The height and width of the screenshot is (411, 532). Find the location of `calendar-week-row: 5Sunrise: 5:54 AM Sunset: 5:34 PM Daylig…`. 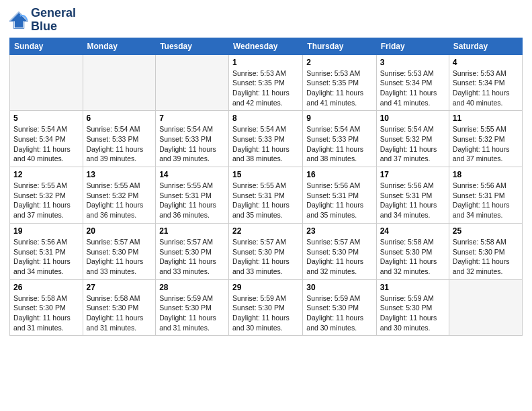

calendar-week-row: 5Sunrise: 5:54 AM Sunset: 5:34 PM Daylig… is located at coordinates (266, 139).